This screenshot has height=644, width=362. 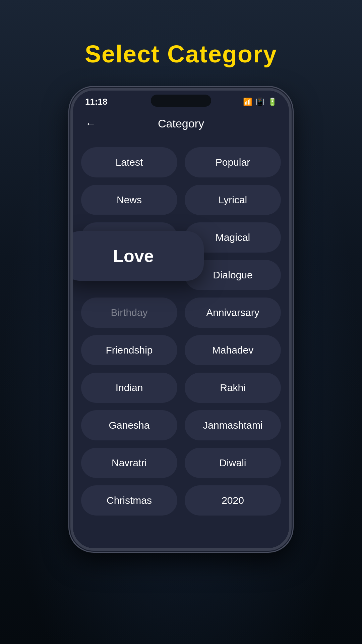 I want to click on wifi-icon: 📶, so click(x=247, y=102).